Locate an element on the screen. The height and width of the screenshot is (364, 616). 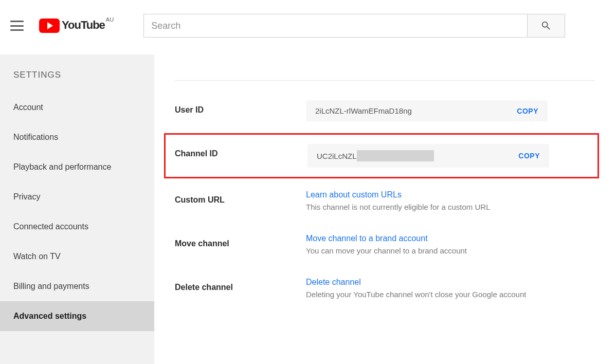
header: YouTube AU is located at coordinates (308, 27).